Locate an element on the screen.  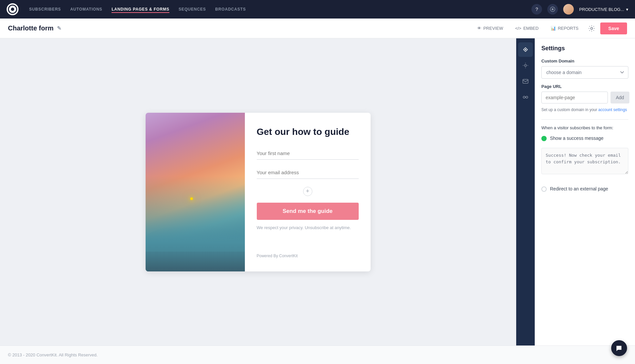
page-url-input is located at coordinates (574, 98).